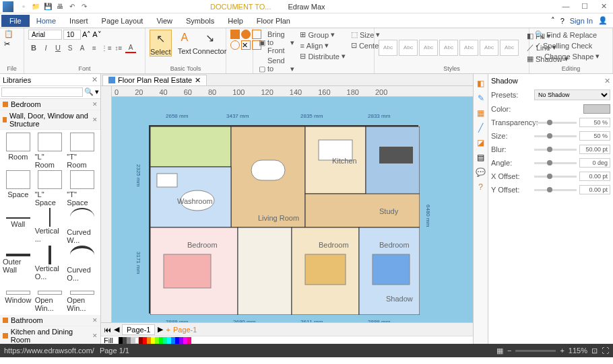 Image resolution: width=613 pixels, height=364 pixels. What do you see at coordinates (566, 7) in the screenshot?
I see `minimize-button: —` at bounding box center [566, 7].